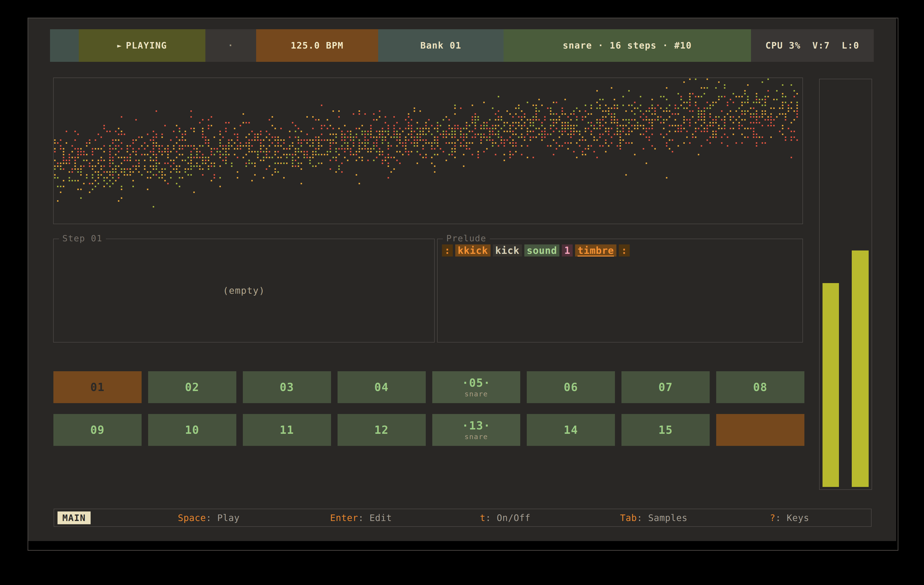 The width and height of the screenshot is (924, 585). What do you see at coordinates (624, 250) in the screenshot?
I see `prelude-token-colon-6: :` at bounding box center [624, 250].